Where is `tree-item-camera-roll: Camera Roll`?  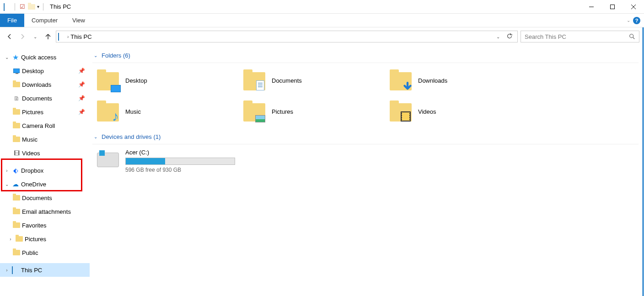 tree-item-camera-roll: Camera Roll is located at coordinates (45, 126).